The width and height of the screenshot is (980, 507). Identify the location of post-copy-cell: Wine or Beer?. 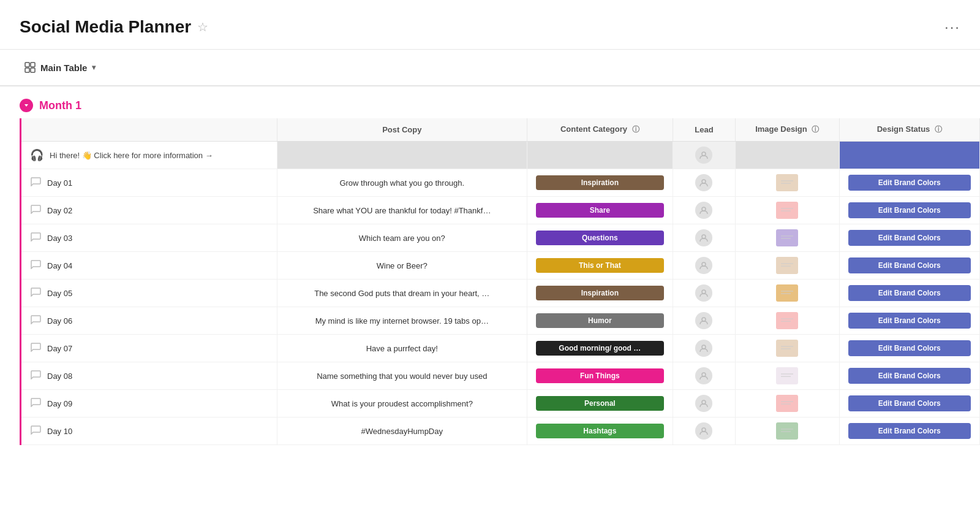
(402, 266).